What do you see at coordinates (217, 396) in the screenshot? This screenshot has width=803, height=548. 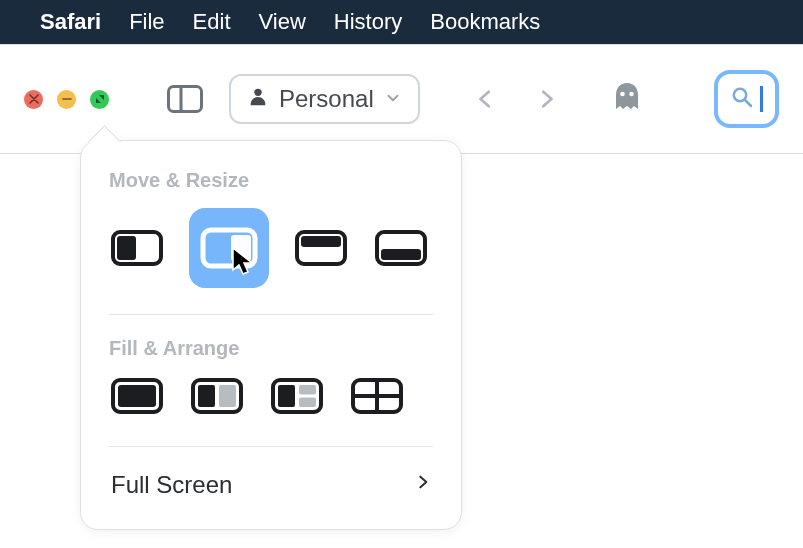 I see `arrange-two-up-button` at bounding box center [217, 396].